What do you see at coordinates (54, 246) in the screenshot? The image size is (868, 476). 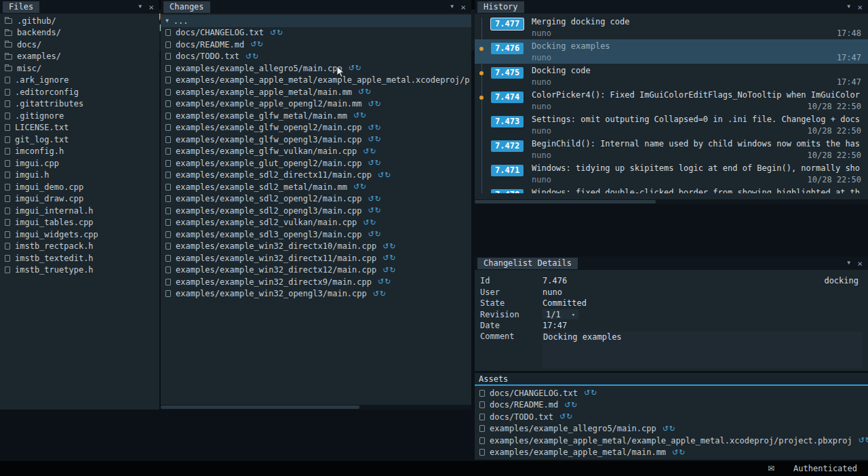 I see `file-name: imstb_rectpack.h` at bounding box center [54, 246].